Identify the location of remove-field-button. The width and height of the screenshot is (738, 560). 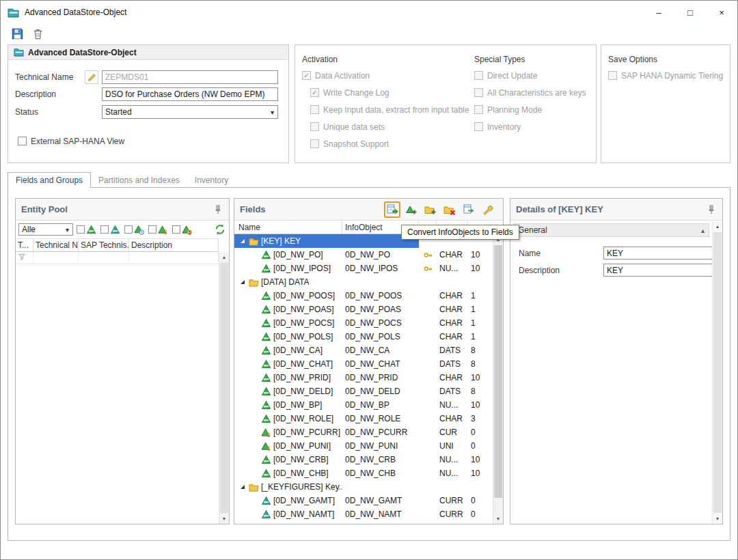
(450, 210).